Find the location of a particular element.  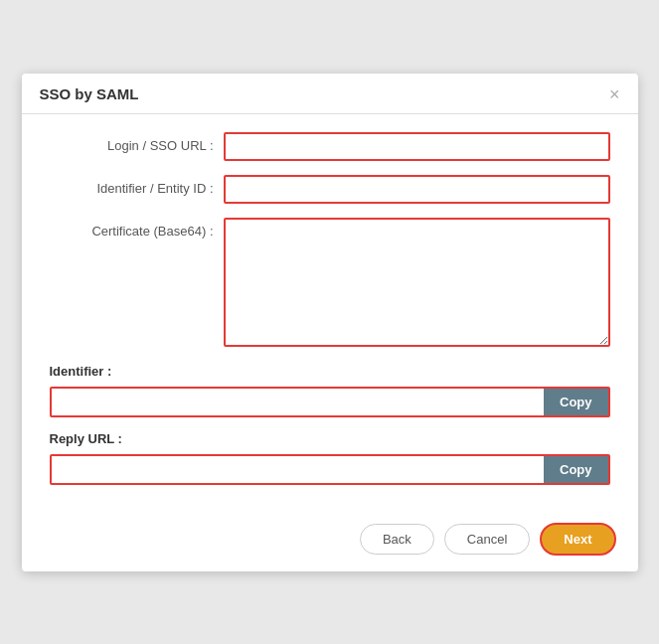

back-button: Back is located at coordinates (398, 539).